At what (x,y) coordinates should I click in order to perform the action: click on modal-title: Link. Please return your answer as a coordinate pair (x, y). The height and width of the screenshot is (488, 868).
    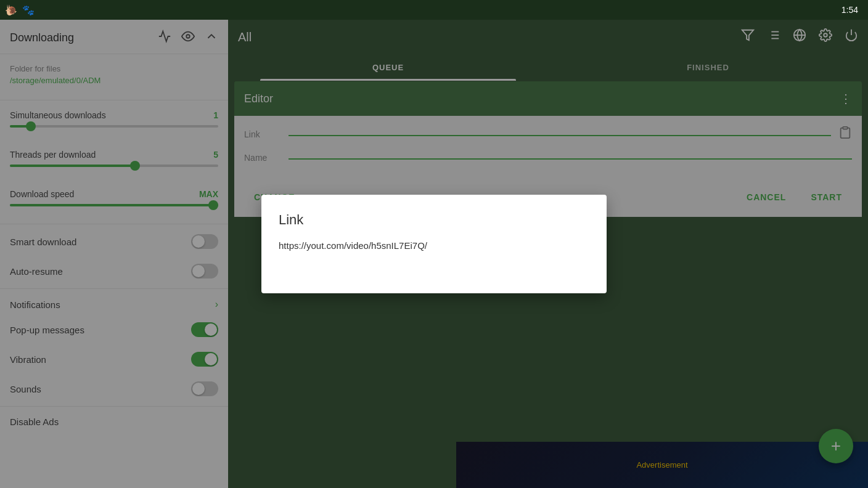
    Looking at the image, I should click on (434, 220).